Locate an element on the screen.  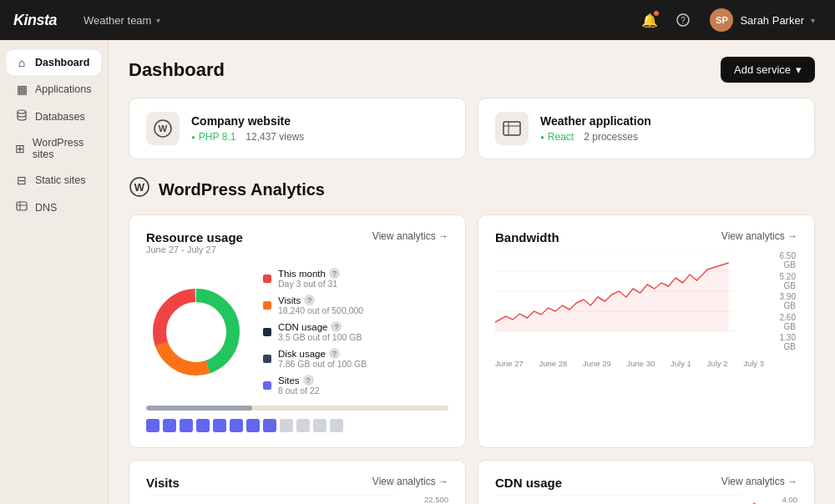
sites-sub: 8 out of 22 is located at coordinates (299, 391).